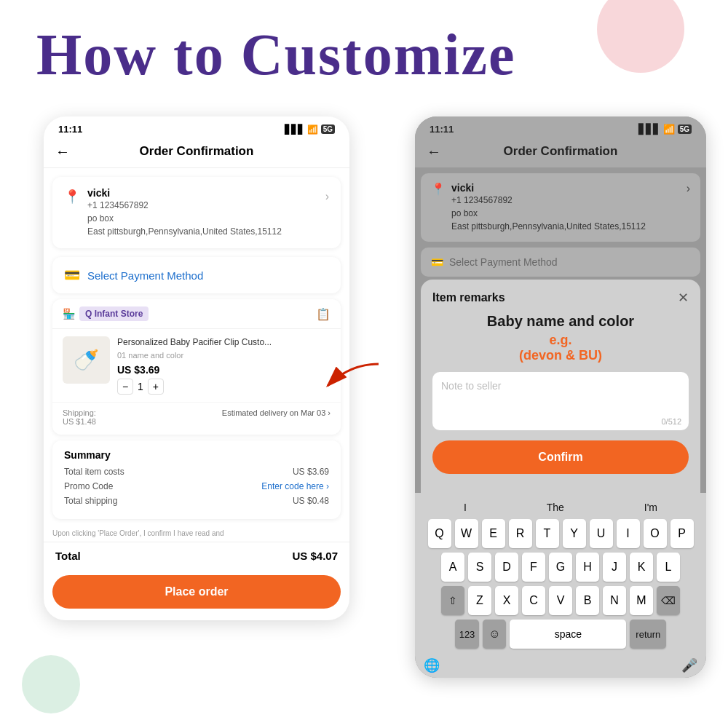 This screenshot has height=728, width=728. I want to click on suggestion-i: I, so click(465, 507).